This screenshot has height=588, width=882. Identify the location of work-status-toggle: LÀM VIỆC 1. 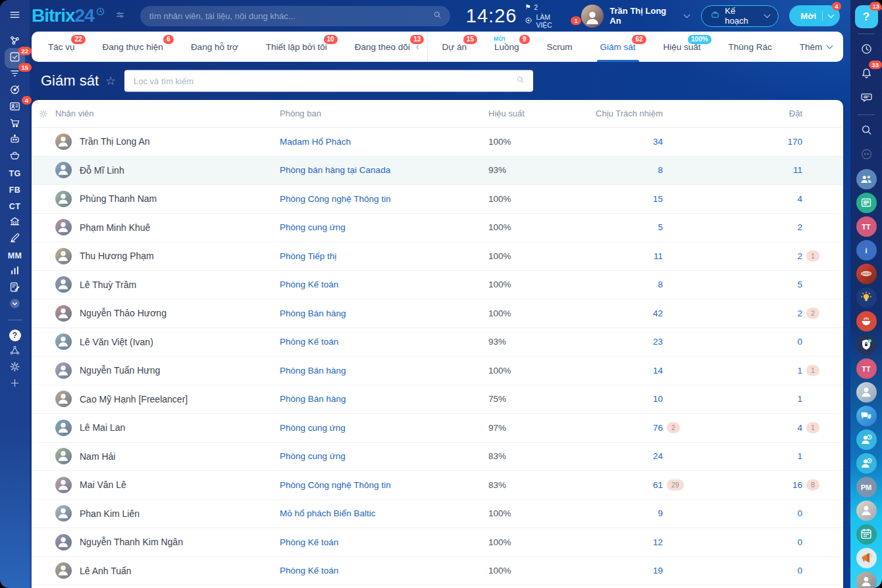
(553, 21).